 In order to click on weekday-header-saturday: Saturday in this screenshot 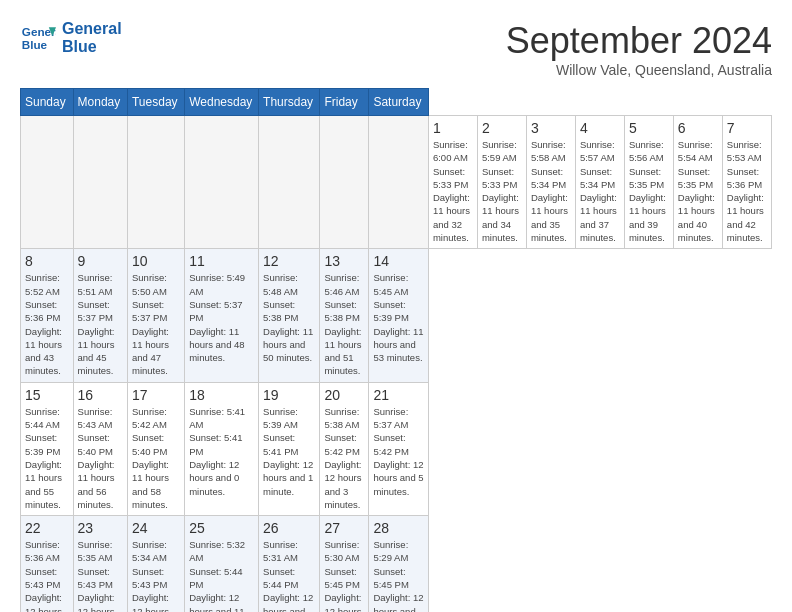, I will do `click(399, 102)`.